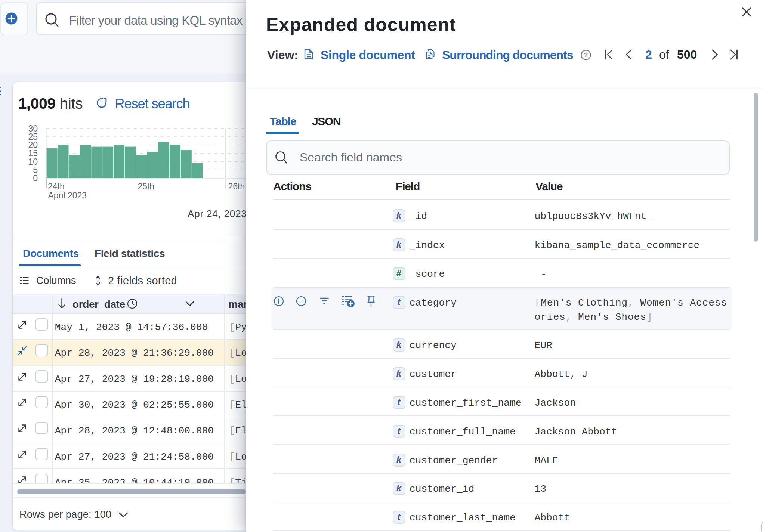  I want to click on svg-text: 5, so click(35, 170).